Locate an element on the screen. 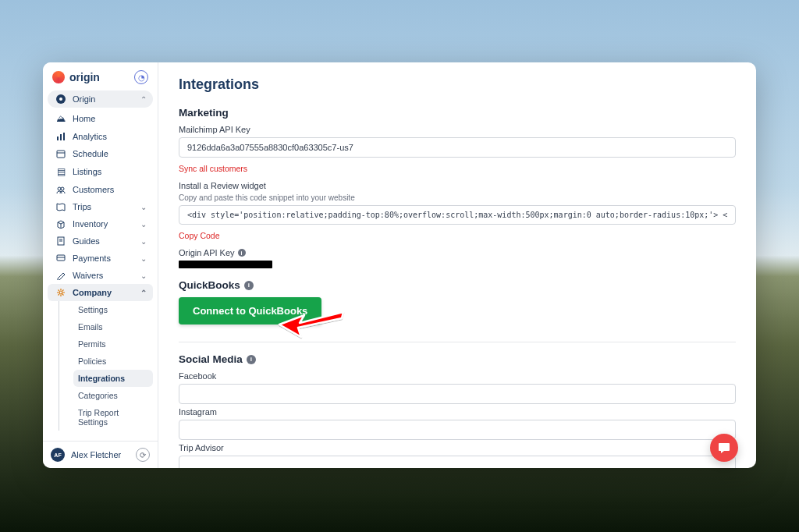 The width and height of the screenshot is (799, 532). sidebar-item-trips: Trips ⌄ is located at coordinates (100, 207).